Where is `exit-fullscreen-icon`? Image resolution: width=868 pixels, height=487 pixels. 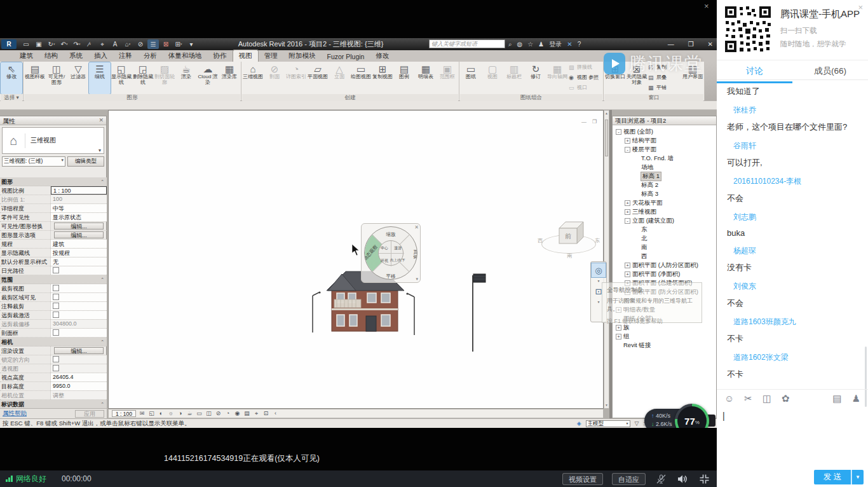 exit-fullscreen-icon is located at coordinates (704, 479).